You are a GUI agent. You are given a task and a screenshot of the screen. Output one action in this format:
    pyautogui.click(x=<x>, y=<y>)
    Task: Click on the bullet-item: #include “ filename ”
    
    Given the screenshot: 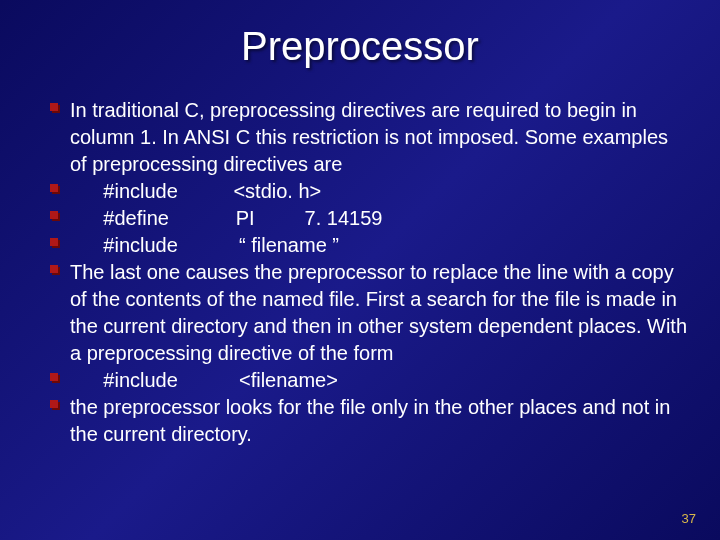 What is the action you would take?
    pyautogui.click(x=370, y=246)
    